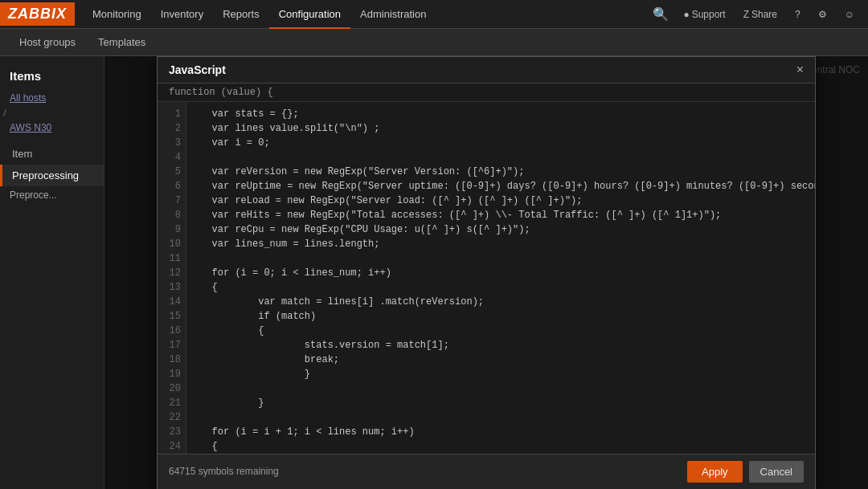 This screenshot has height=489, width=868. I want to click on nav-administration: Administration, so click(393, 14).